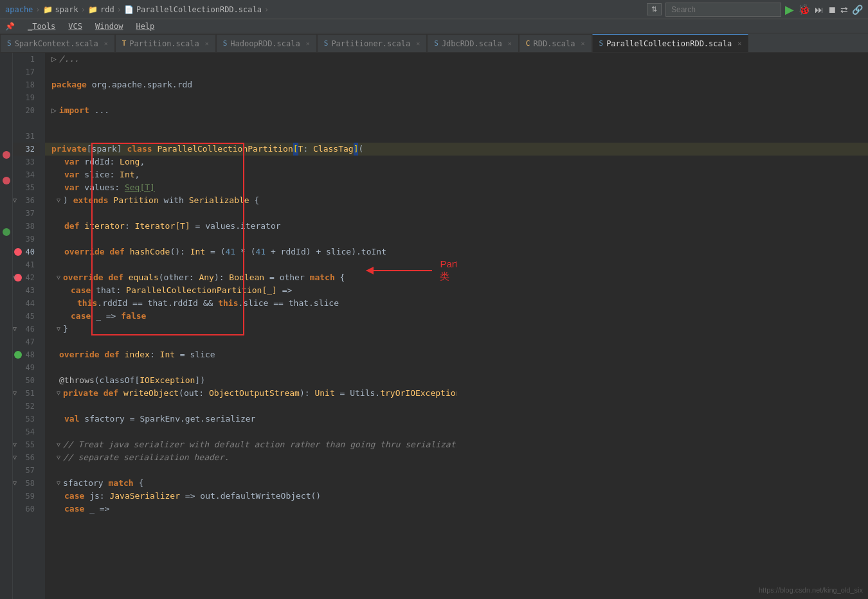  I want to click on nav-forward-button: 🔗, so click(858, 10).